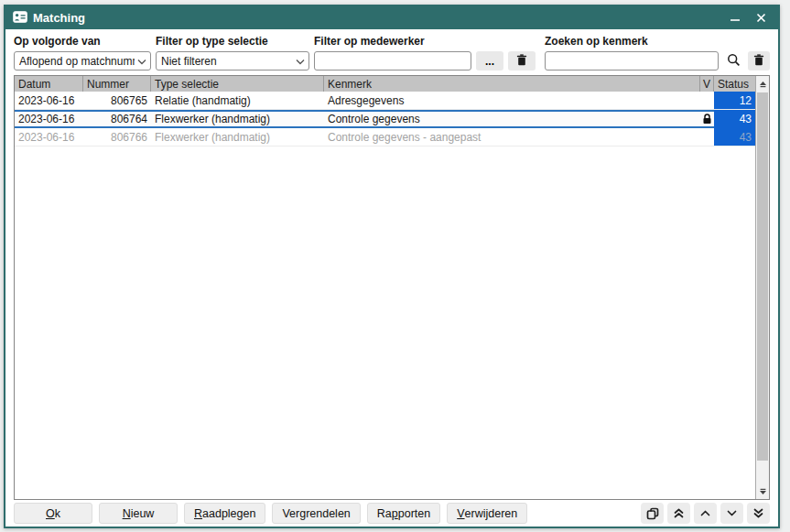  I want to click on kenmerk-search-label: Zoeken op kenmerk, so click(657, 41).